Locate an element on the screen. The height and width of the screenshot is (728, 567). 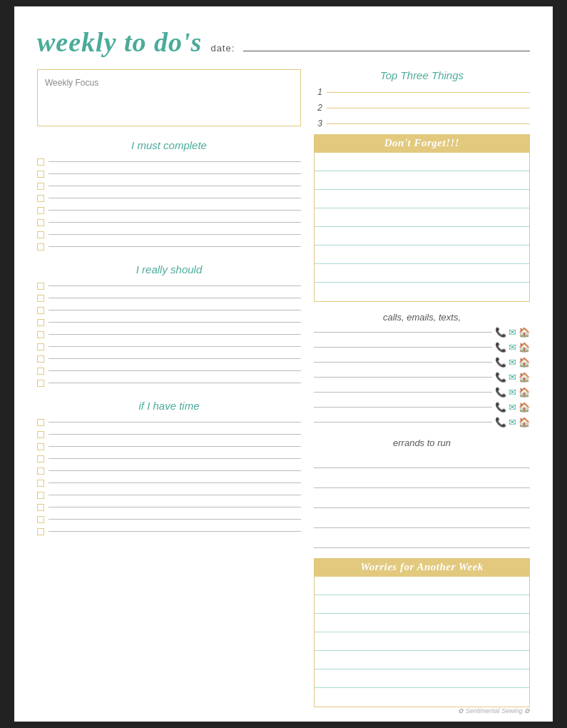
weekly-focus-box: Weekly Focus is located at coordinates (169, 98).